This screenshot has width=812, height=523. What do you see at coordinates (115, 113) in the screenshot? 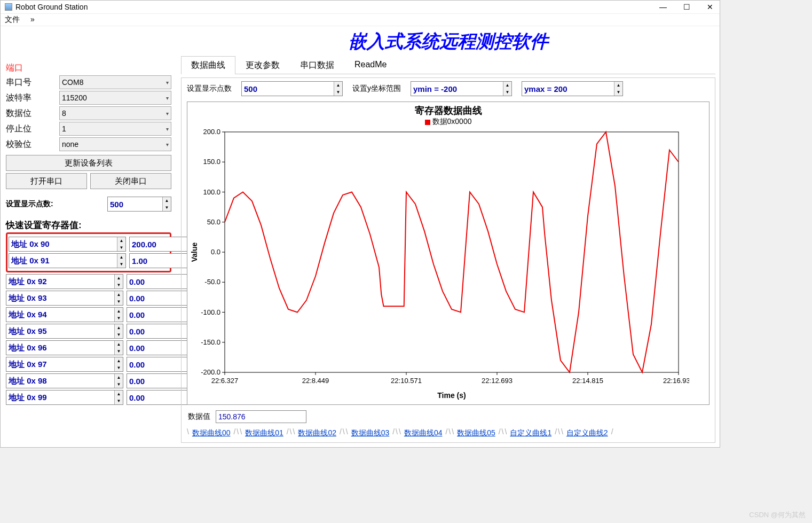
I see `databits-select: 8▾` at bounding box center [115, 113].